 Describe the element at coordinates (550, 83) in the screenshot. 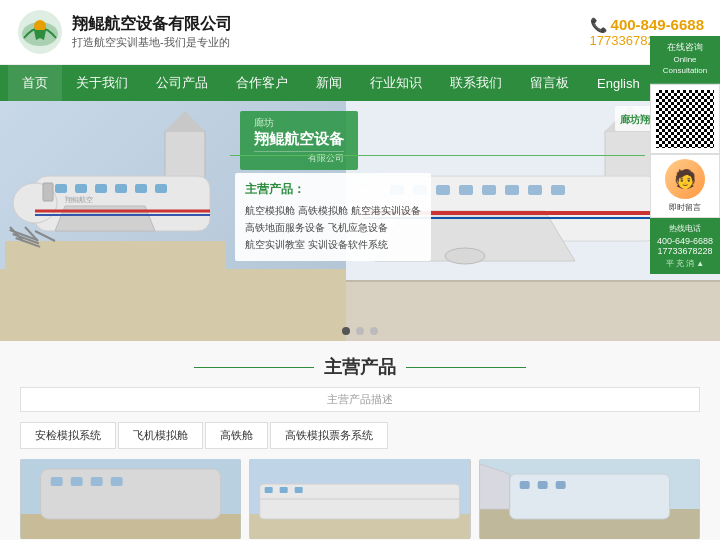

I see `nav-item-message: 留言板` at that location.